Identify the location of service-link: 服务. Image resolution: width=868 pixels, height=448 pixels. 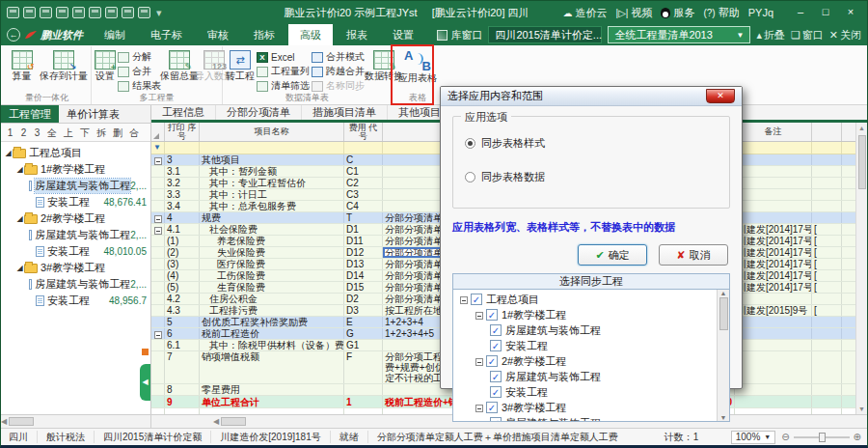
(677, 14).